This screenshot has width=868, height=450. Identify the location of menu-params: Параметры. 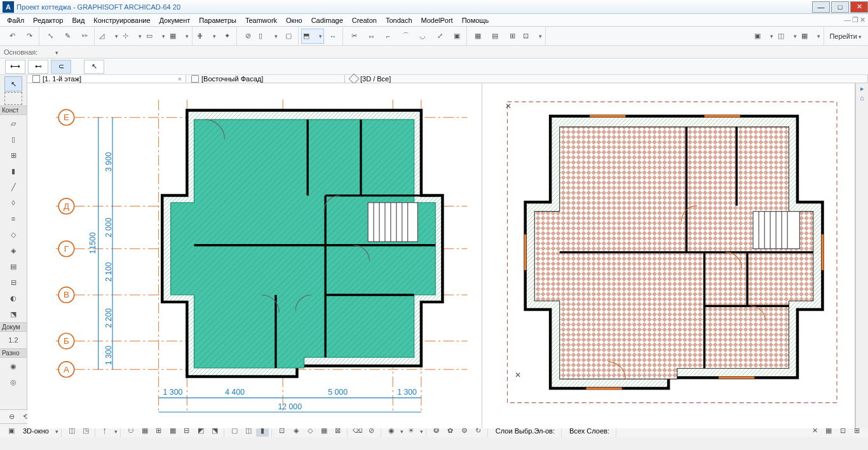
(217, 20).